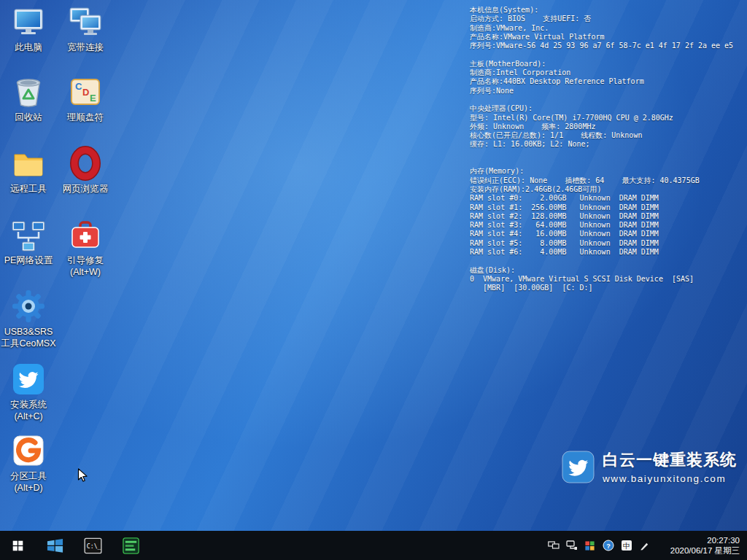  Describe the element at coordinates (28, 92) in the screenshot. I see `recycle-bin-icon` at that location.